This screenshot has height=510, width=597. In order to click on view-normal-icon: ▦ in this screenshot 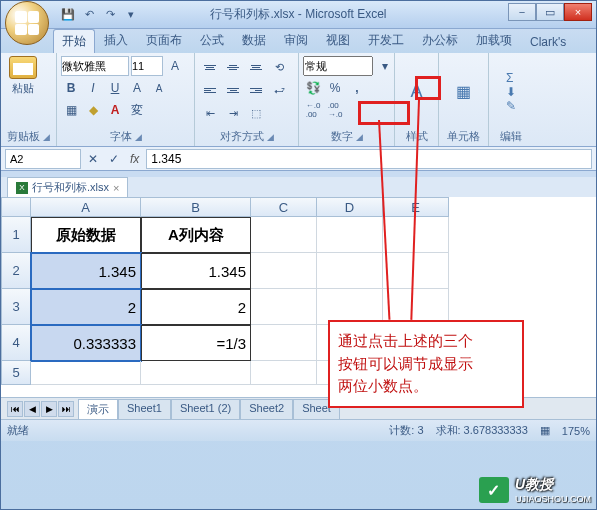, I will do `click(545, 430)`.